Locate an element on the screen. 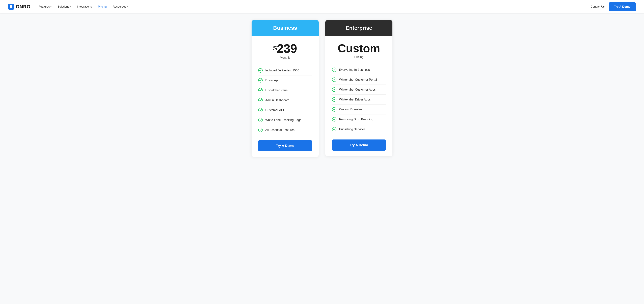 The height and width of the screenshot is (304, 644). nav-item-integrations: Integrations is located at coordinates (84, 7).